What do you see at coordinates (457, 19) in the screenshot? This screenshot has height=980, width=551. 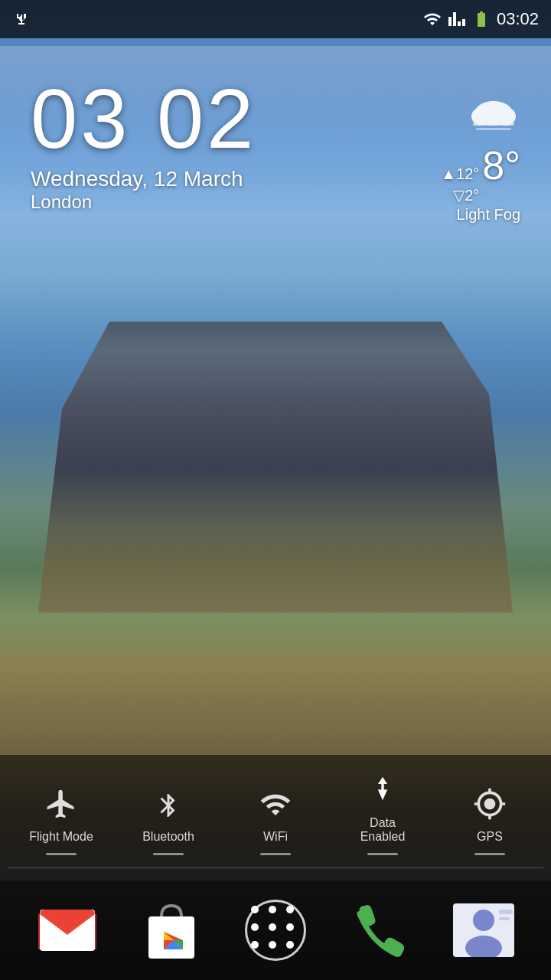 I see `signal-icon` at bounding box center [457, 19].